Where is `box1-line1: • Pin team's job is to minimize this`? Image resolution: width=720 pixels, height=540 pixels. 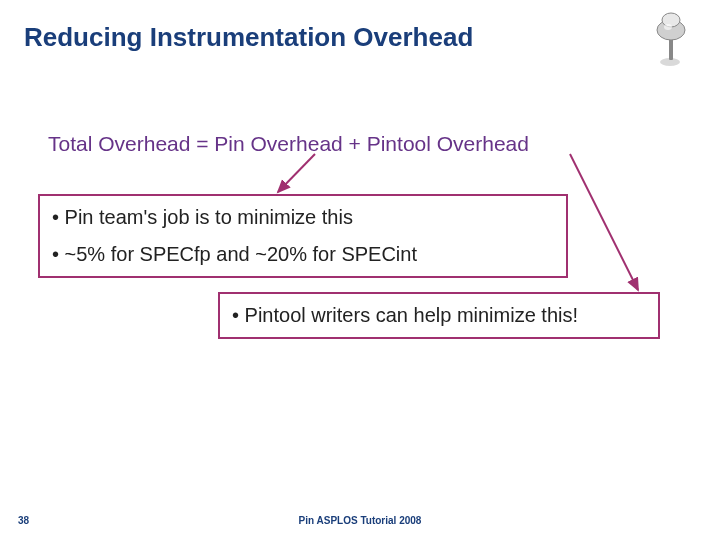 box1-line1: • Pin team's job is to minimize this is located at coordinates (303, 218).